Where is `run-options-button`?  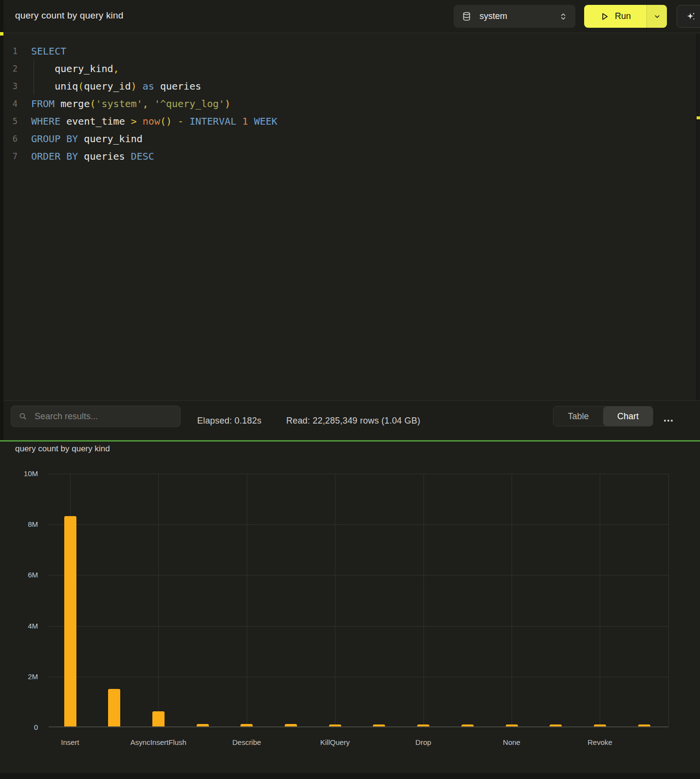
run-options-button is located at coordinates (657, 17).